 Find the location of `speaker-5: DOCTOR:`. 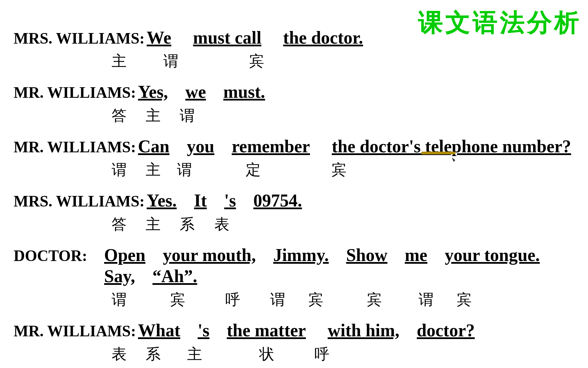

speaker-5: DOCTOR: is located at coordinates (58, 256).